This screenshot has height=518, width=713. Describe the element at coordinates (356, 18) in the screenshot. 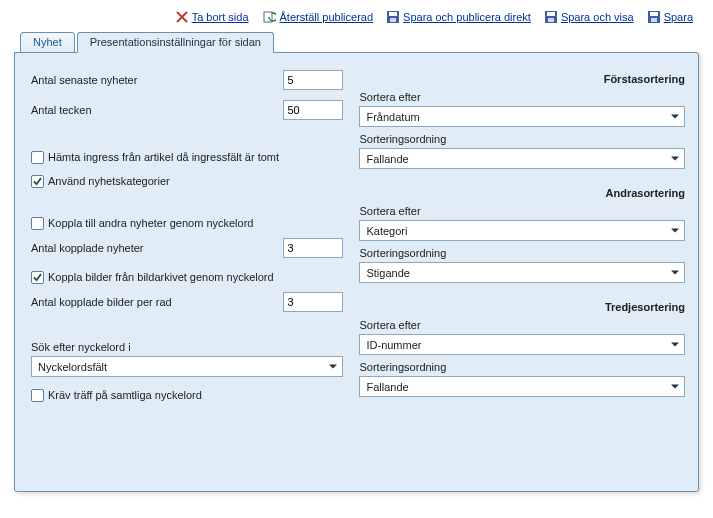

I see `toolbar: Ta bort sida Återställ publicerad Spara …` at that location.